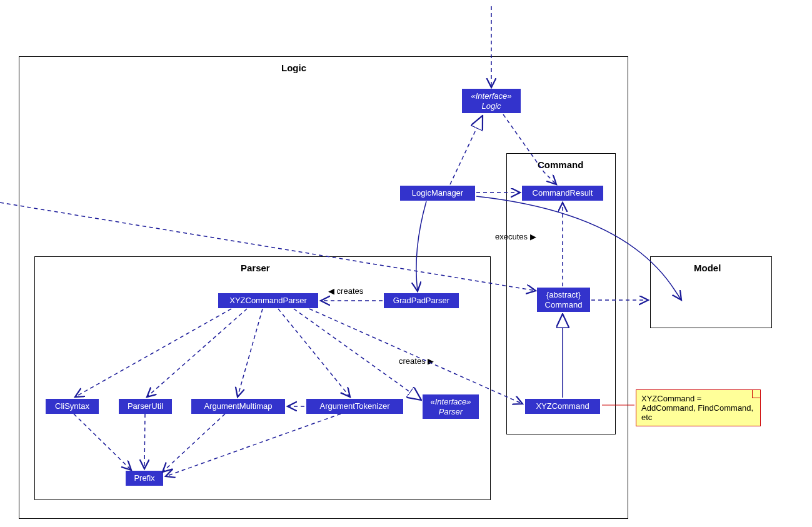  Describe the element at coordinates (563, 406) in the screenshot. I see `class-name: XYZCommand` at that location.